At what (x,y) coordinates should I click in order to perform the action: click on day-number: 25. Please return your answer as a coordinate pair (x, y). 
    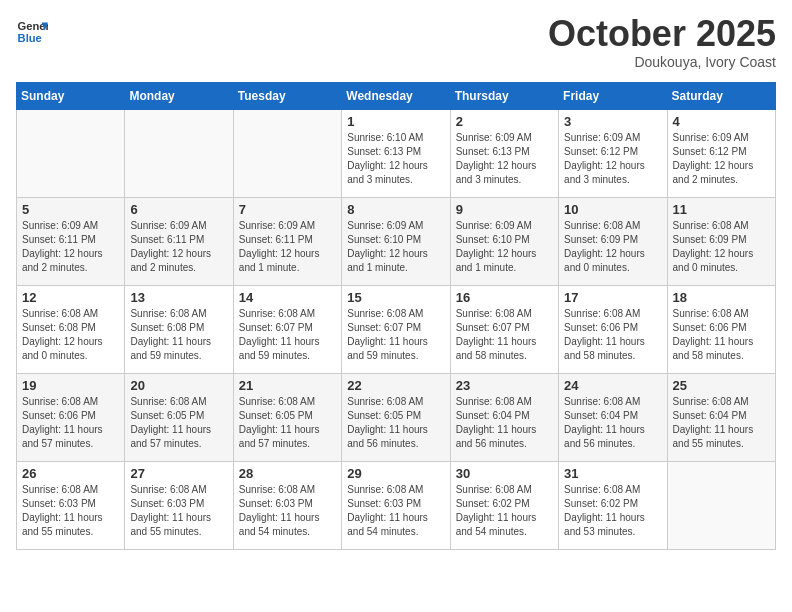
    Looking at the image, I should click on (722, 386).